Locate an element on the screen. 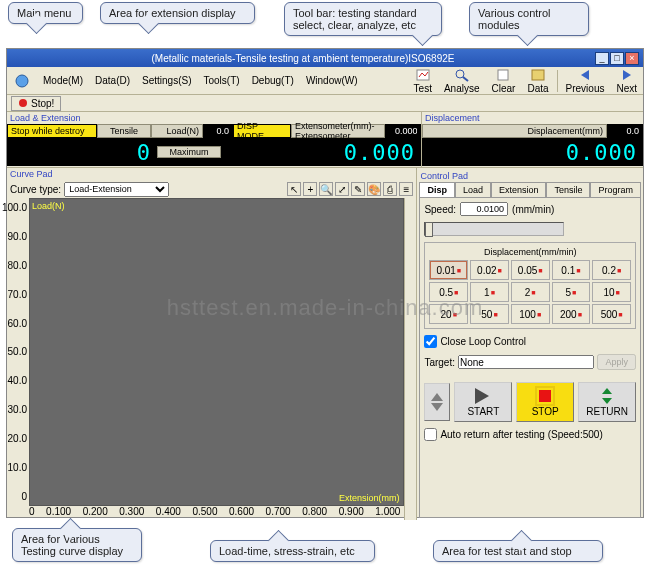 The width and height of the screenshot is (650, 568). menu-debug: Debug(T) is located at coordinates (273, 80).